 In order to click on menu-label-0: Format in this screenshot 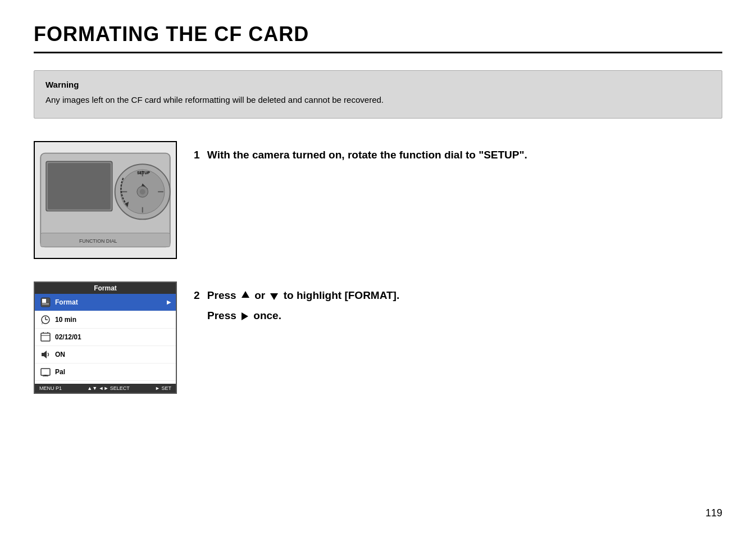, I will do `click(111, 302)`.